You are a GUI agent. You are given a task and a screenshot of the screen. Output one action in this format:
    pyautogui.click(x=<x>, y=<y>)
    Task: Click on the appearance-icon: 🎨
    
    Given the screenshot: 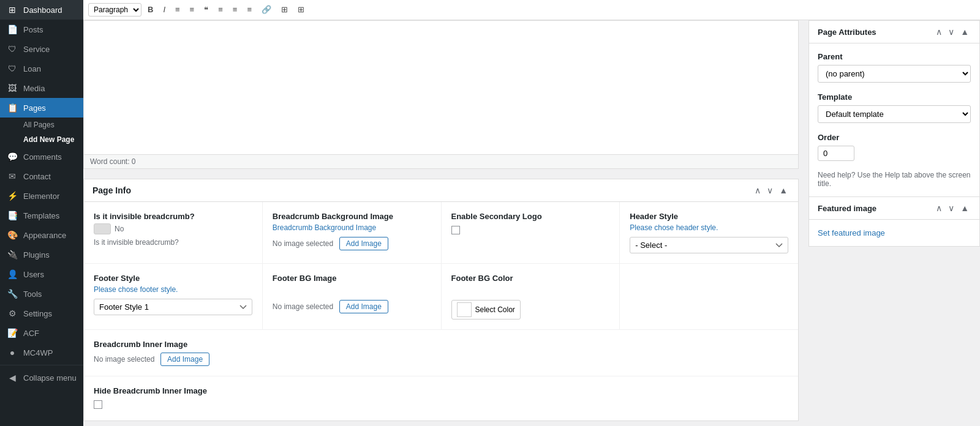 What is the action you would take?
    pyautogui.click(x=12, y=235)
    